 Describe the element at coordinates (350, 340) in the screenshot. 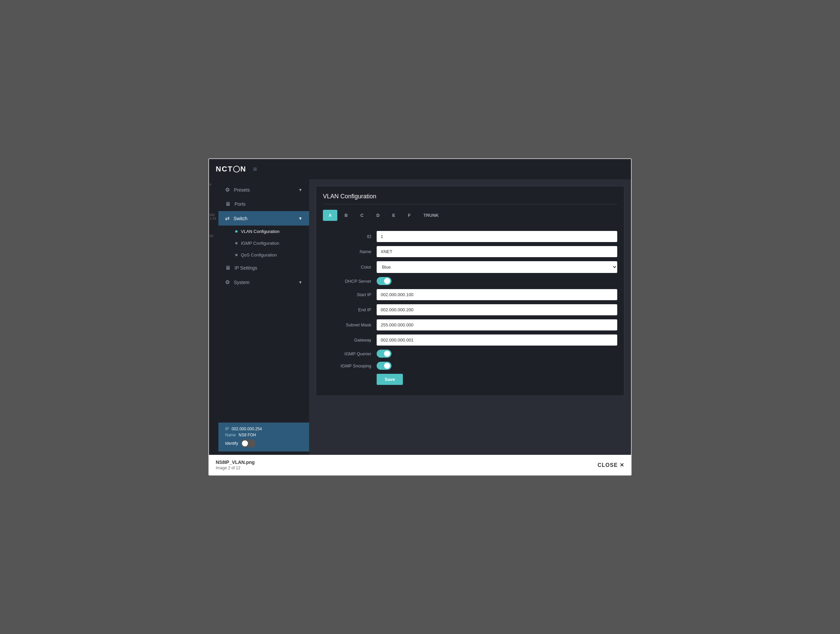

I see `gateway-label: Gateway` at that location.